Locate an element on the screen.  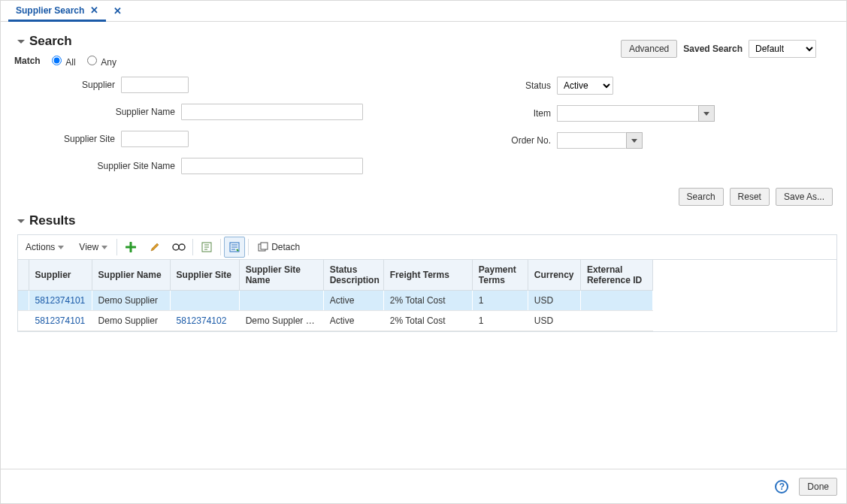
wrap-icon is located at coordinates (234, 247).